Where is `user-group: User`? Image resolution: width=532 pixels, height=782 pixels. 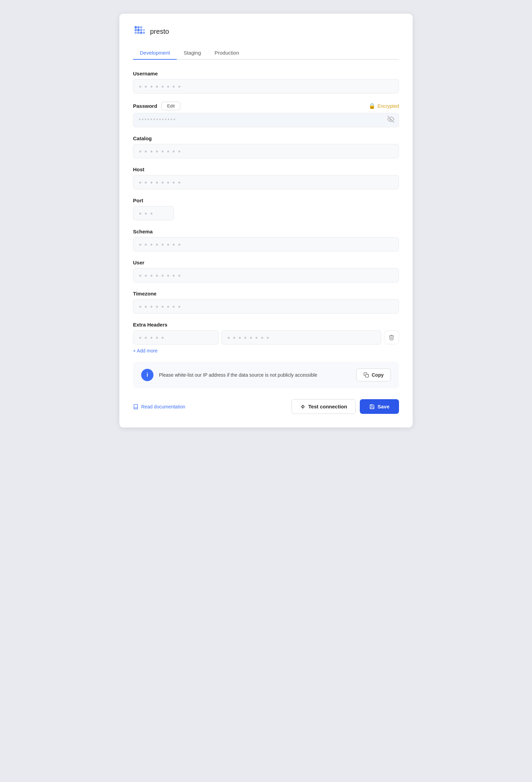
user-group: User is located at coordinates (266, 271).